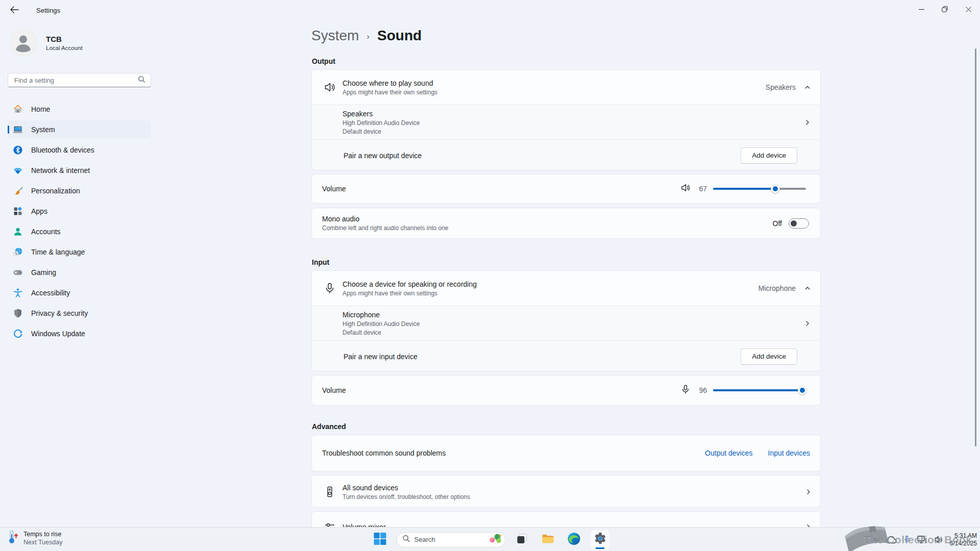  I want to click on speaker-icon, so click(330, 87).